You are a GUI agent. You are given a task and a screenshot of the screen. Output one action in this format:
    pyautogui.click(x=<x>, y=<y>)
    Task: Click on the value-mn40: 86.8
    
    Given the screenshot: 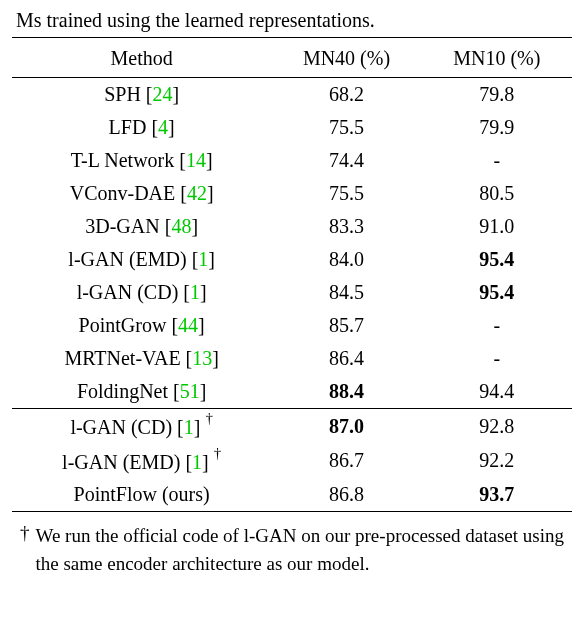 What is the action you would take?
    pyautogui.click(x=346, y=494)
    